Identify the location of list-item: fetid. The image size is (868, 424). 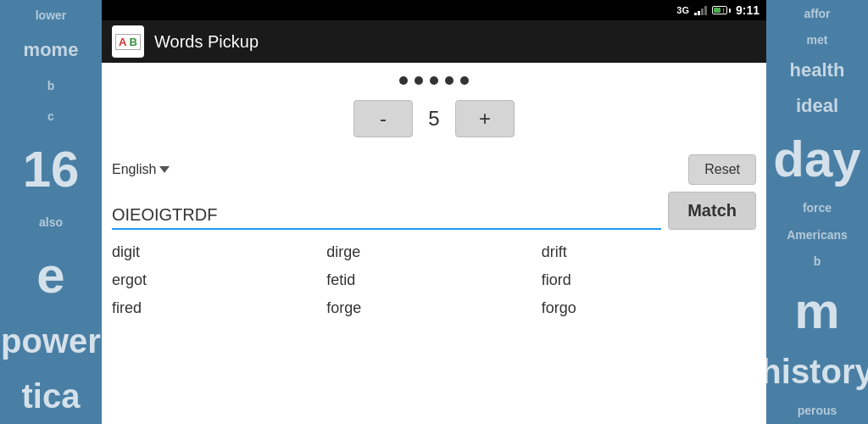
(434, 280).